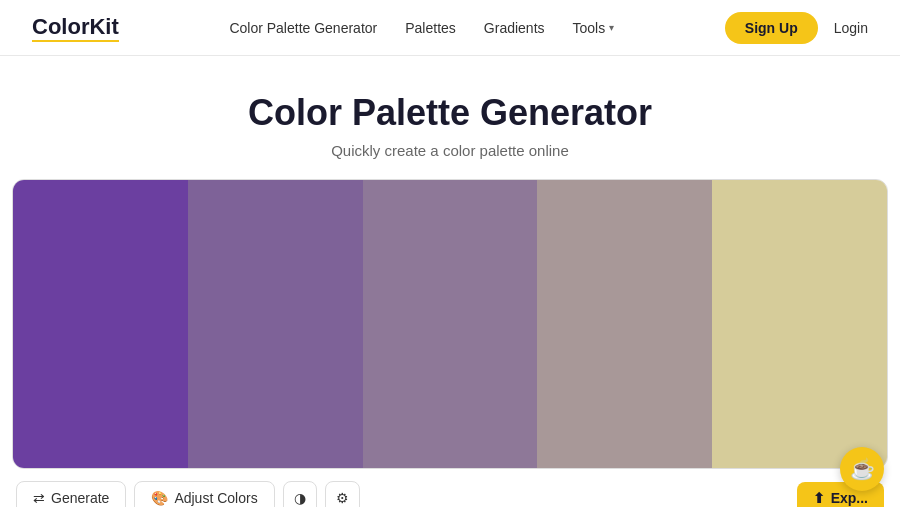 This screenshot has width=900, height=507. I want to click on contrast-button: ◑, so click(300, 494).